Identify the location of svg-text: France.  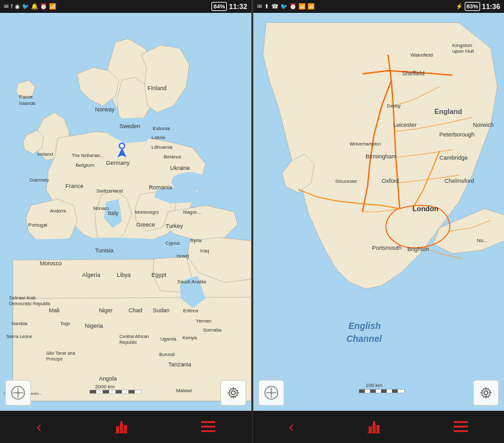
(75, 186).